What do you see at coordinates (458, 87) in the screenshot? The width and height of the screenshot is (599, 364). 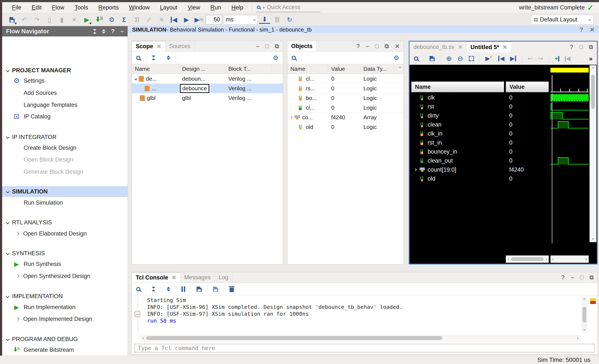 I see `wave-name-header: Name` at bounding box center [458, 87].